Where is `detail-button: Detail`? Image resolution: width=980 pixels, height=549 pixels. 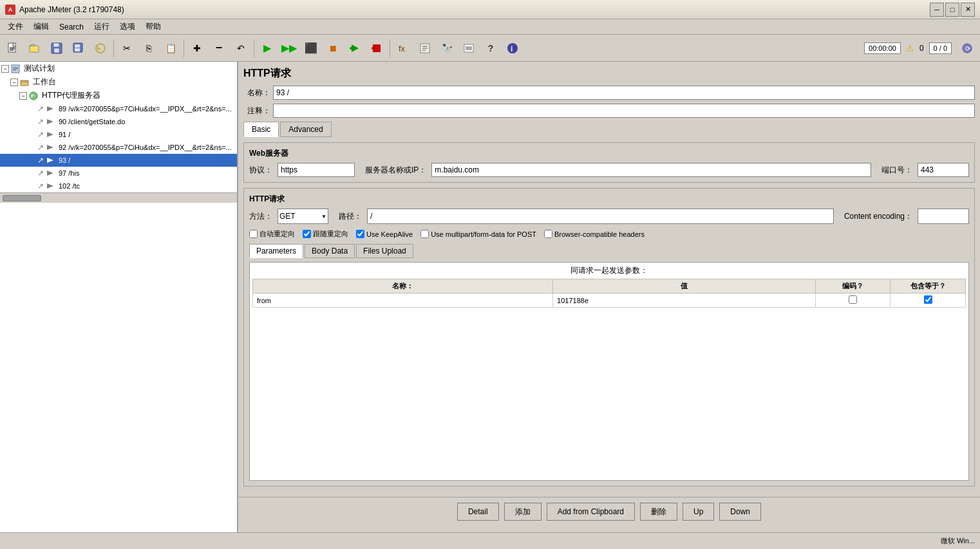
detail-button: Detail is located at coordinates (478, 512).